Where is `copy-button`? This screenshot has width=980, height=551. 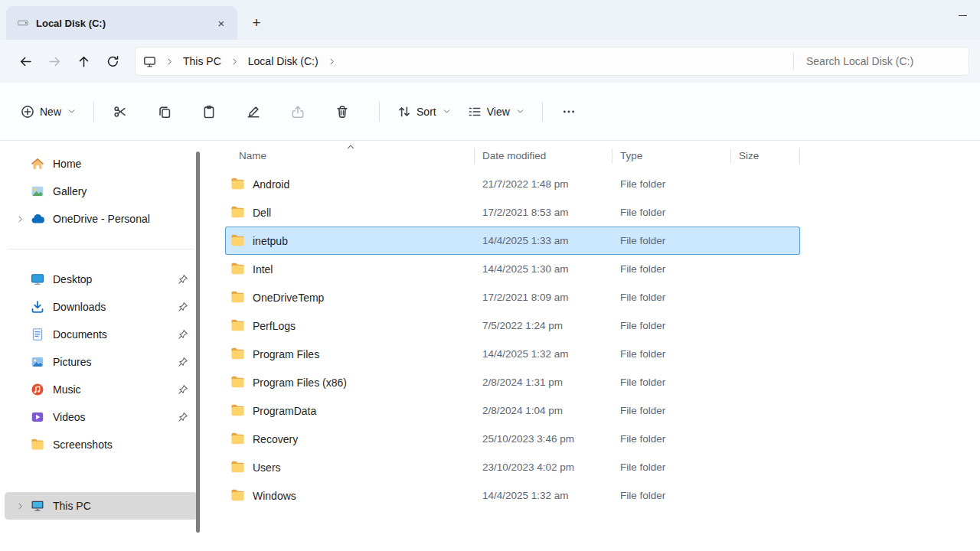 copy-button is located at coordinates (165, 112).